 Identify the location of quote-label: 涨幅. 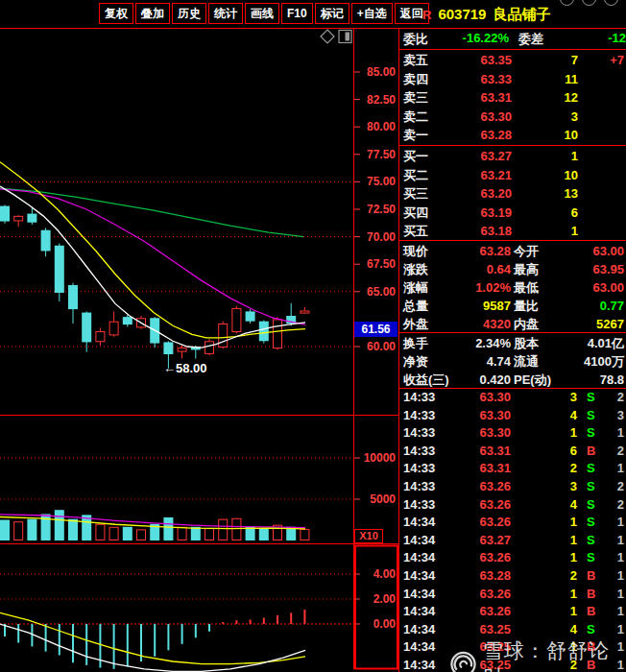
(416, 288).